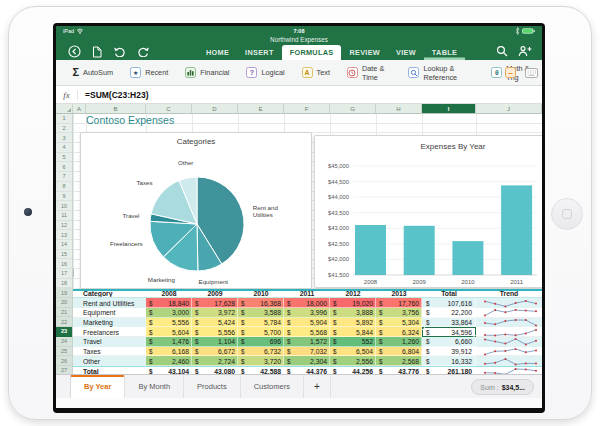 The height and width of the screenshot is (426, 600). Describe the element at coordinates (215, 108) in the screenshot. I see `column-header-d: D` at that location.